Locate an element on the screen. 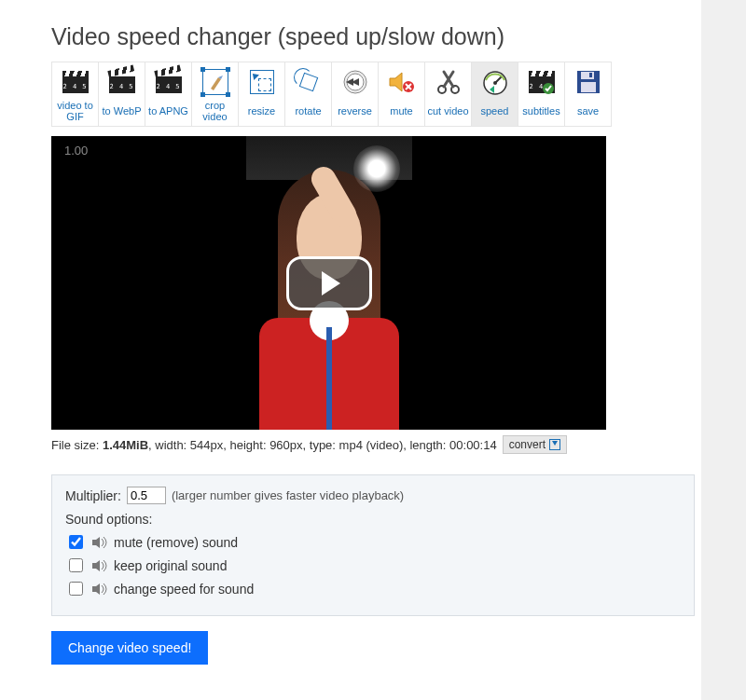 The height and width of the screenshot is (700, 746). play-icon is located at coordinates (331, 283).